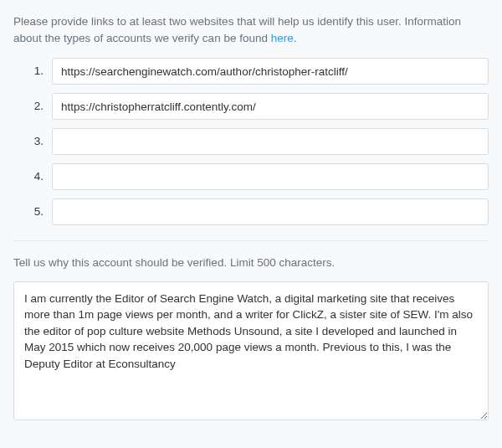 This screenshot has height=448, width=502. Describe the element at coordinates (35, 177) in the screenshot. I see `link-row-number: 4.` at that location.